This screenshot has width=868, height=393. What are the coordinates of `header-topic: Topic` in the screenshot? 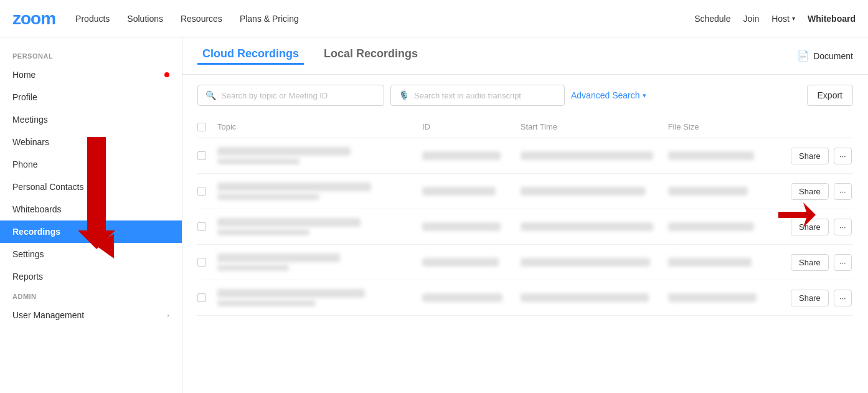 It's located at (320, 127).